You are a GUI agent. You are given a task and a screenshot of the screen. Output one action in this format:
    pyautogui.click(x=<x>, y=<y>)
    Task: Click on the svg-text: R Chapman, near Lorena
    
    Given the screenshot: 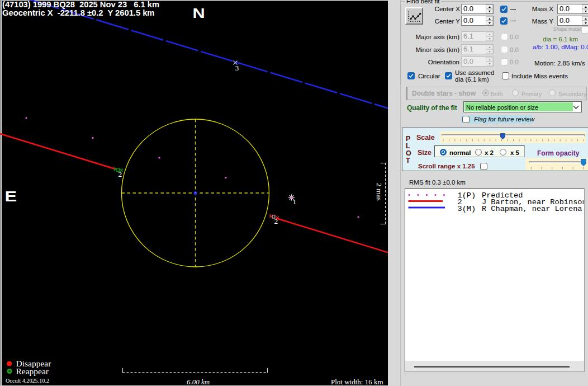 What is the action you would take?
    pyautogui.click(x=532, y=209)
    